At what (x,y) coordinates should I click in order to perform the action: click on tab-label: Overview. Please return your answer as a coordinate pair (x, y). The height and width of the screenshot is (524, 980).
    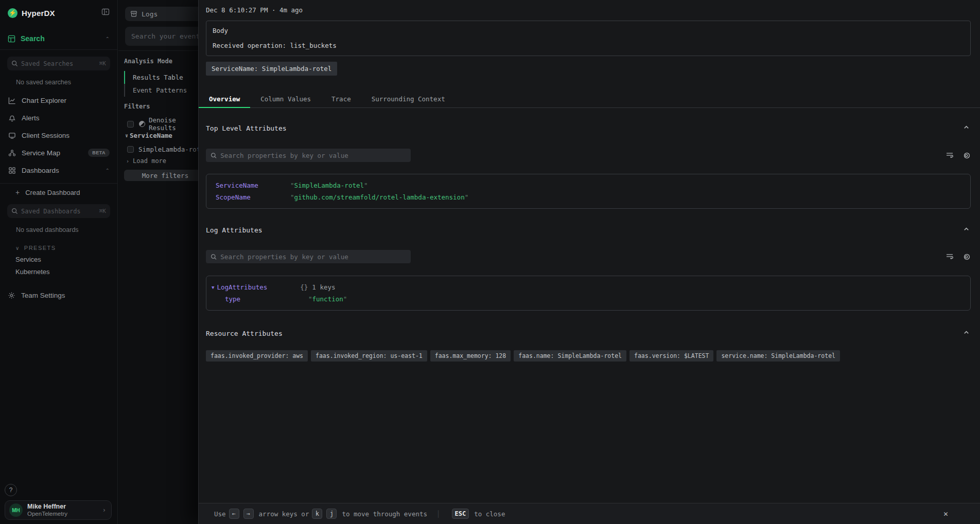
    Looking at the image, I should click on (224, 99).